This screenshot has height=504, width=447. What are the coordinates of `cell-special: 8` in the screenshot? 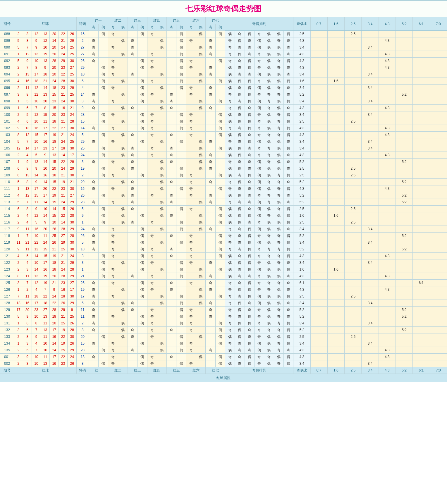 It's located at (83, 330).